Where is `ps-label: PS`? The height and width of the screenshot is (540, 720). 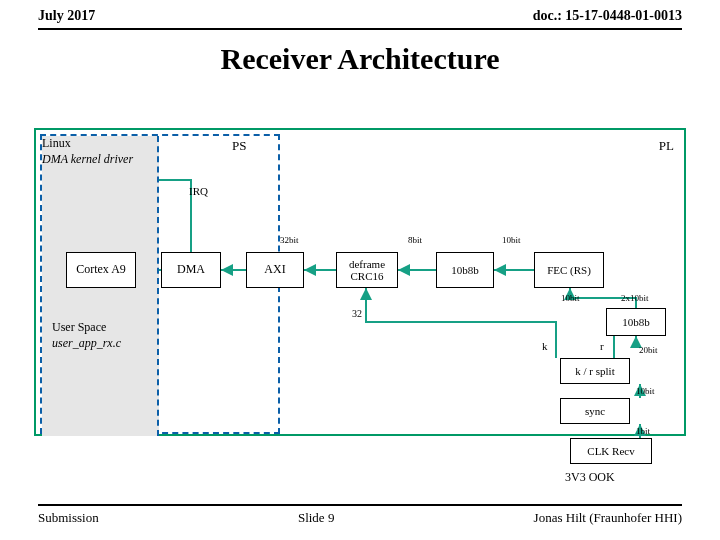 ps-label: PS is located at coordinates (239, 146).